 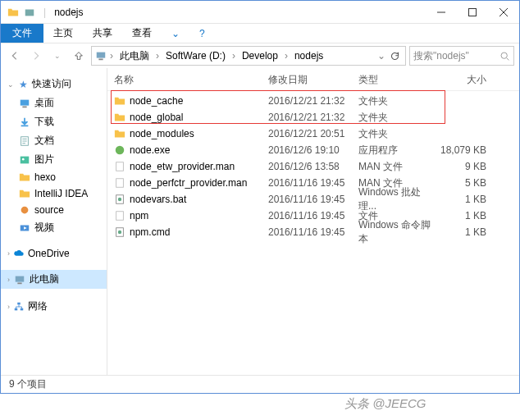 I want to click on qat-parent-icon, so click(x=30, y=12).